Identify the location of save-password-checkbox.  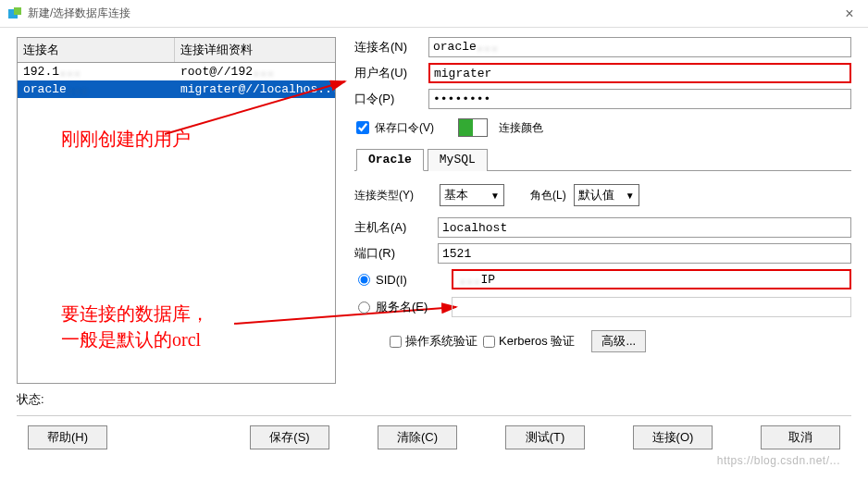
(363, 128).